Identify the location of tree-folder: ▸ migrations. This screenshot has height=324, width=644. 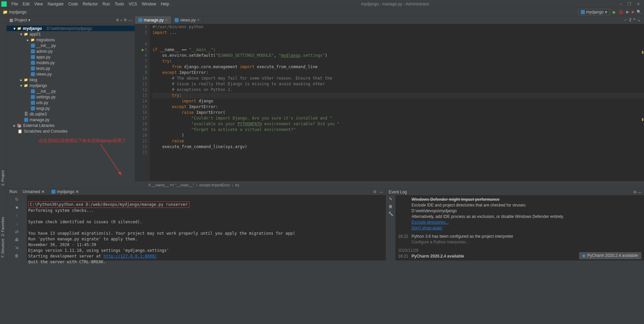
(71, 40).